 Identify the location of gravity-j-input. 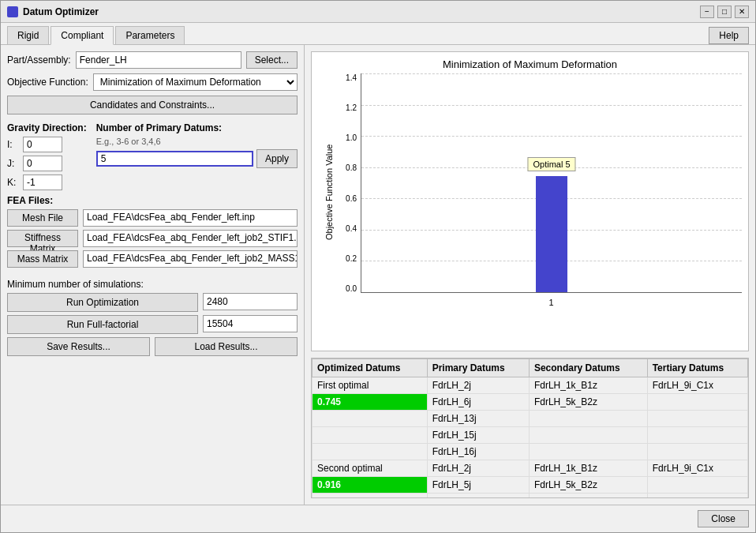
(43, 163).